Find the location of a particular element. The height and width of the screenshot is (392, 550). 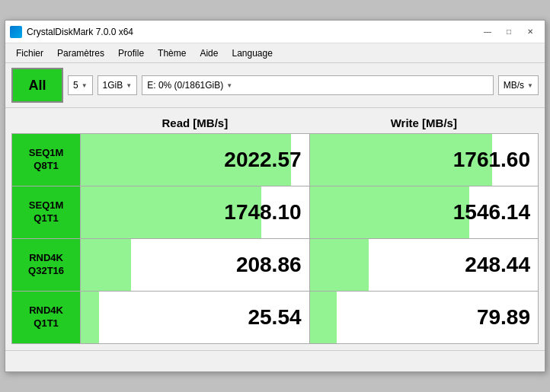

window-title: CrystalDiskMark 7.0.0 x64 is located at coordinates (80, 32).